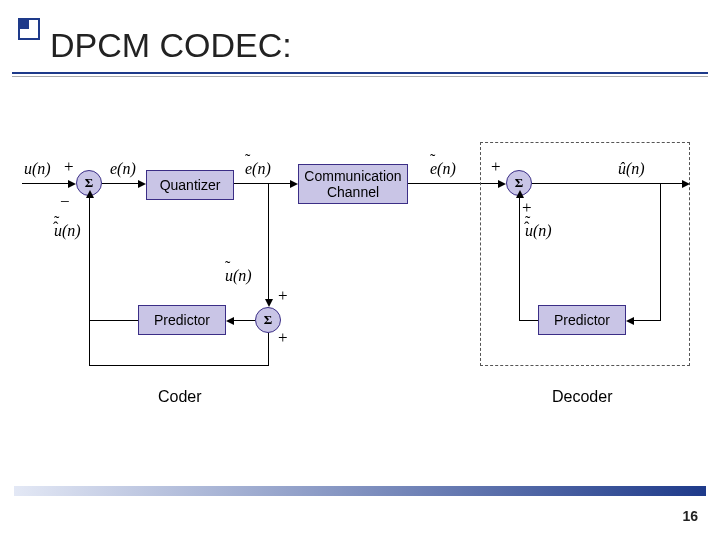  I want to click on channel-label: Communication Channel, so click(352, 184).